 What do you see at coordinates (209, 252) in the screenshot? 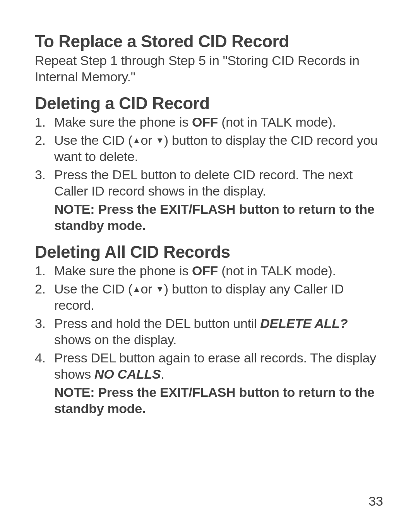
I see `heading-delete-all-cid: Deleting All CID Records` at bounding box center [209, 252].